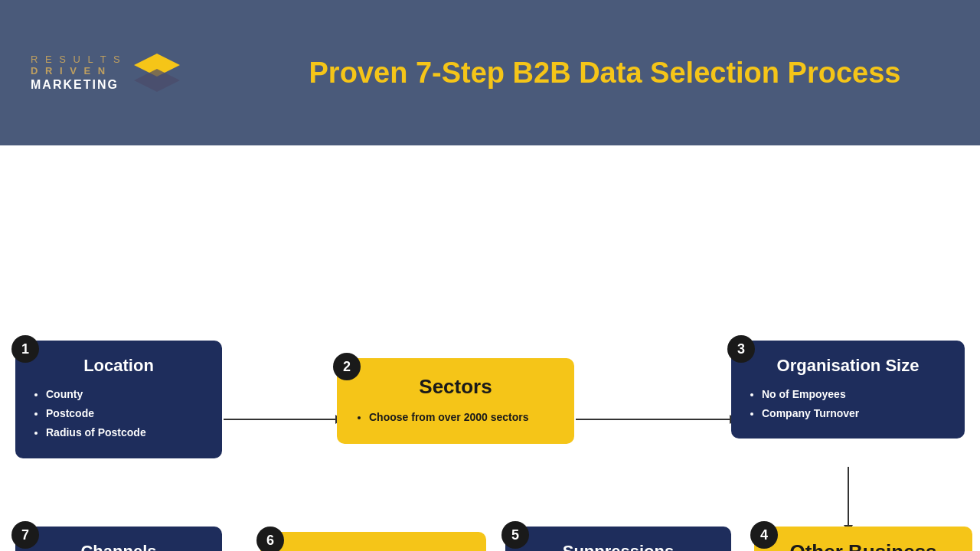 The image size is (980, 551). Describe the element at coordinates (25, 349) in the screenshot. I see `step-badge-1: 1` at that location.